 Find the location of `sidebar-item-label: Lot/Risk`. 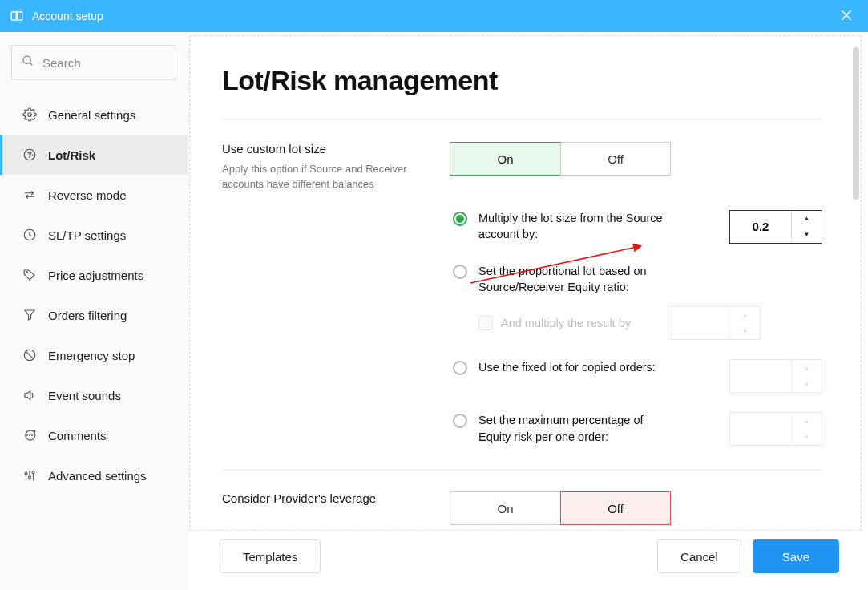

sidebar-item-label: Lot/Risk is located at coordinates (72, 156).